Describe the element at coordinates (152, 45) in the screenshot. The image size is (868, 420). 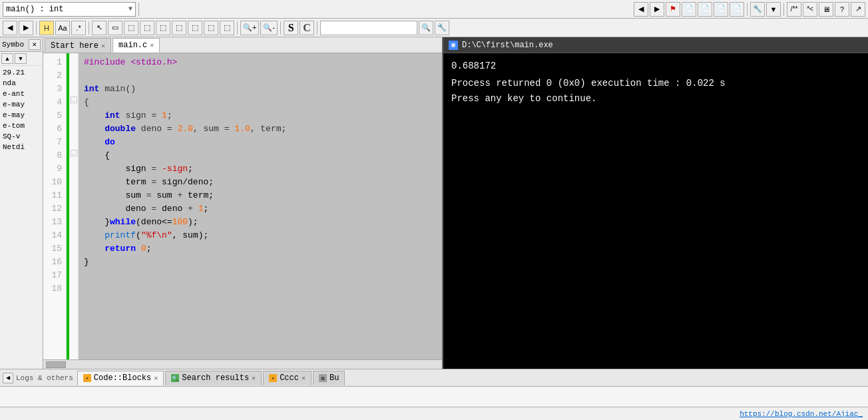
I see `tab-main-c-close: ✕` at that location.